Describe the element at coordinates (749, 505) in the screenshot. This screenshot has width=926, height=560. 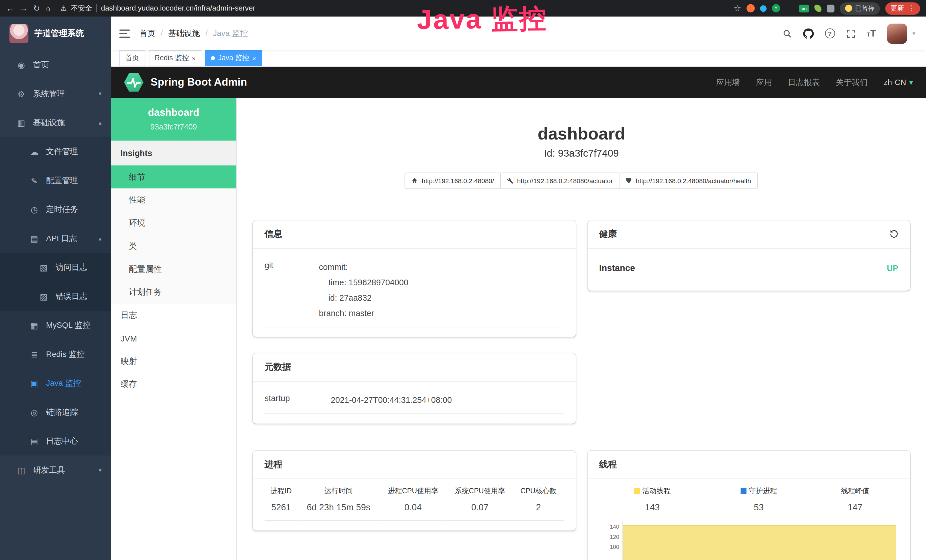
I see `threads-card: 线程 活动线程 守护进程 线程峰值` at that location.